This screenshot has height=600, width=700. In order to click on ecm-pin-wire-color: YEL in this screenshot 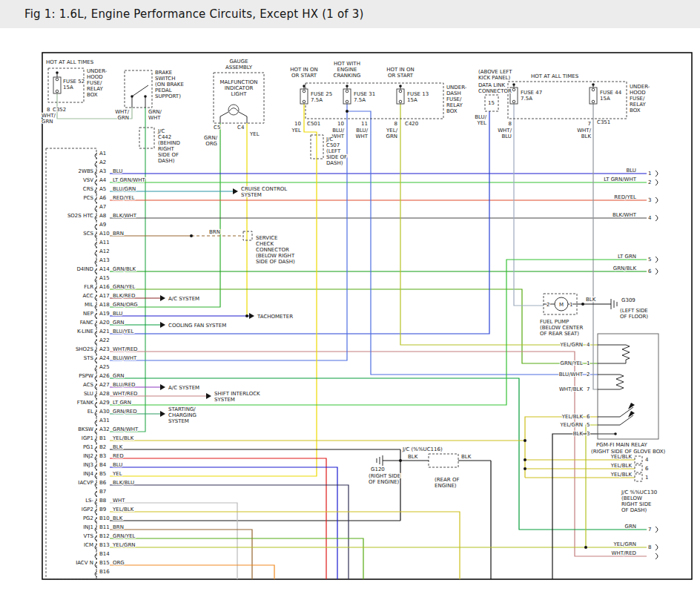, I will do `click(117, 474)`.